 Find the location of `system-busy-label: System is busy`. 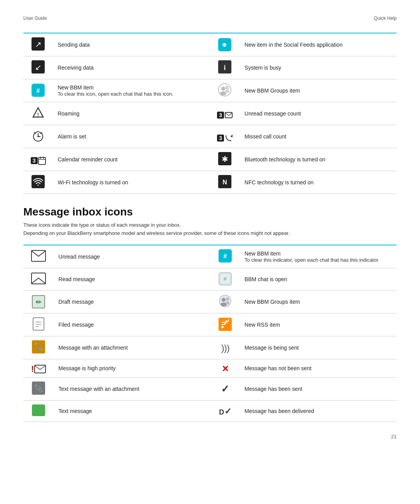

system-busy-label: System is busy is located at coordinates (318, 68).